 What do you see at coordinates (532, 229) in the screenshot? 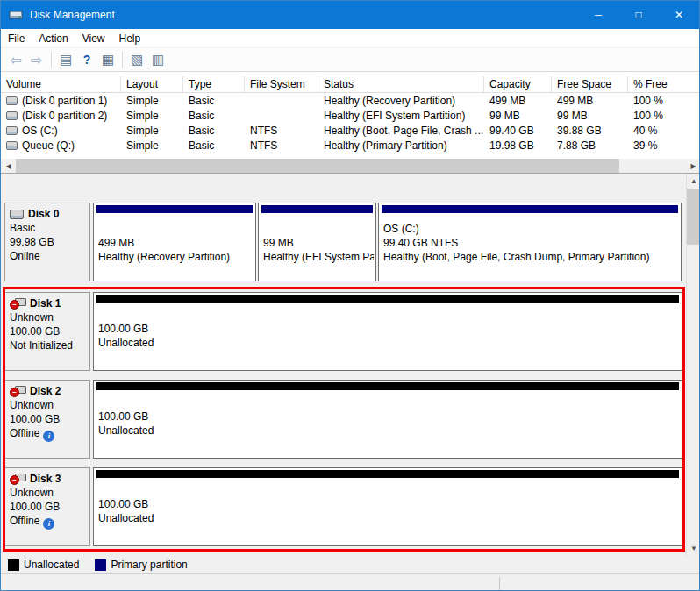
I see `partition-title: OS (C:)` at bounding box center [532, 229].